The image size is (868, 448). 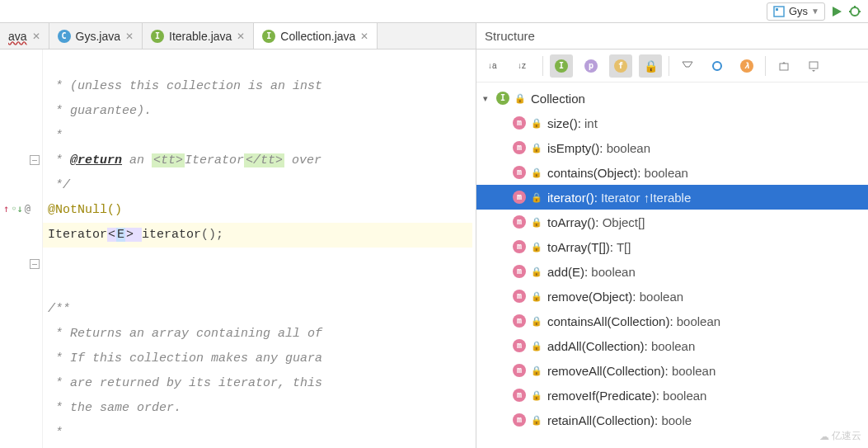 I want to click on show-nonpublic-icon: 🔒, so click(x=650, y=66).